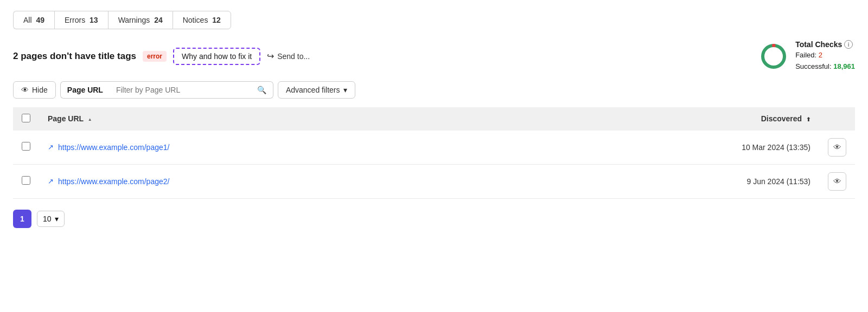  I want to click on page-url-link: https://www.example.com/page2/, so click(114, 181).